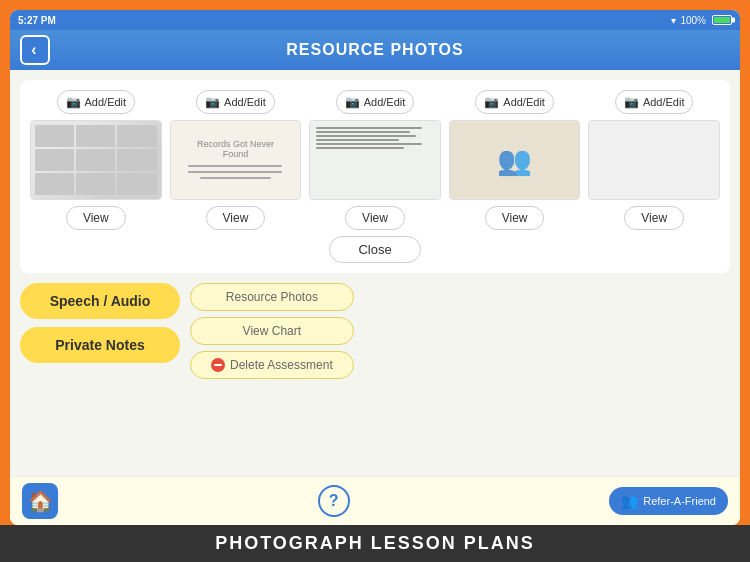 The height and width of the screenshot is (562, 750). What do you see at coordinates (375, 500) in the screenshot?
I see `bottom-bar: 🏠 ? 👥 Refer-A-Friend` at bounding box center [375, 500].